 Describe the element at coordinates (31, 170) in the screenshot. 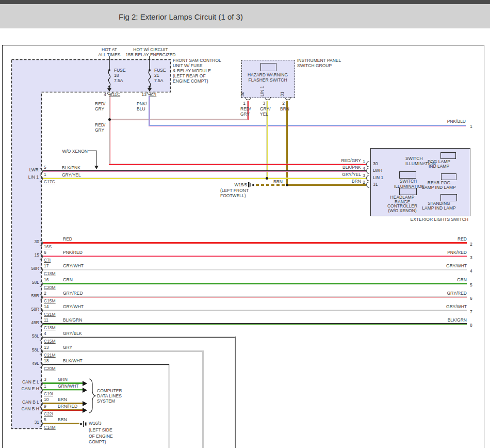

I see `sam-pin-lwr: LWR` at that location.